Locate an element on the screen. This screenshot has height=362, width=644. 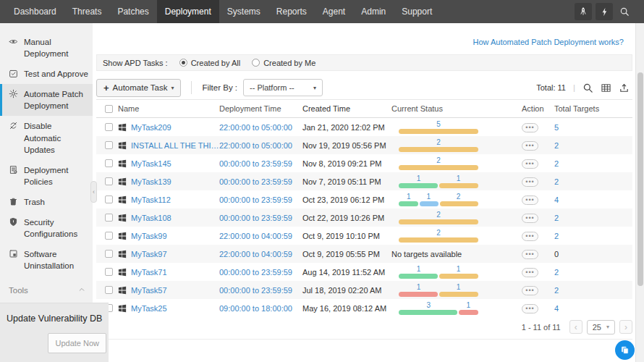
table-row: MyTask145 00:00:00 to 23:59:59 Nov 8, 20… is located at coordinates (365, 164).